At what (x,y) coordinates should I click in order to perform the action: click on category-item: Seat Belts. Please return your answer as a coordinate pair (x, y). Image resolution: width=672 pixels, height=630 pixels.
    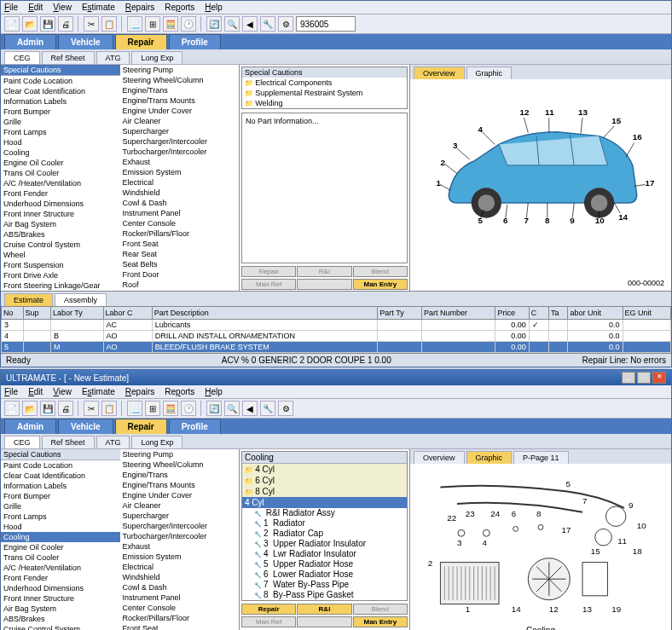
    Looking at the image, I should click on (180, 264).